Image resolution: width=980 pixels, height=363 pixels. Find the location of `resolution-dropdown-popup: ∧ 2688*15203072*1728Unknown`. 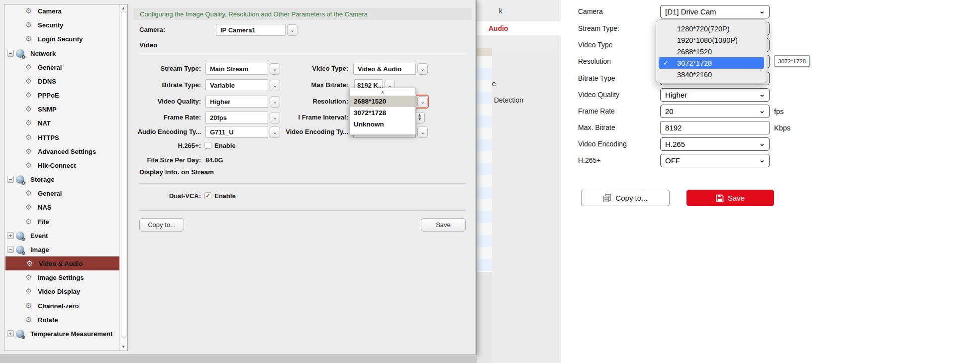

resolution-dropdown-popup: ∧ 2688*15203072*1728Unknown is located at coordinates (383, 112).